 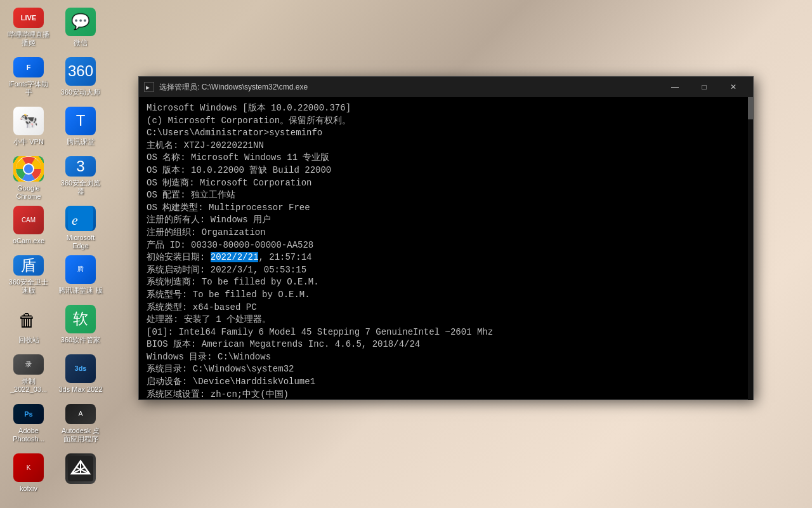 I want to click on desktop-icon-12: 🗑回收站, so click(x=29, y=324).